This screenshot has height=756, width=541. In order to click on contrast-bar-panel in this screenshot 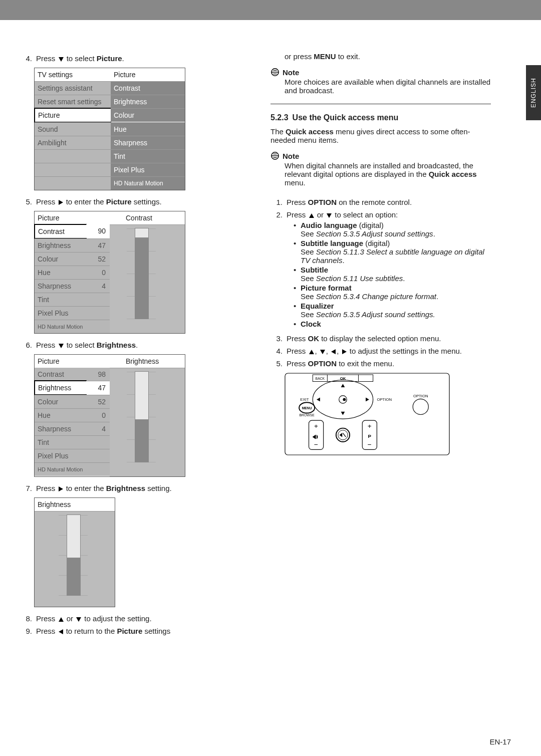, I will do `click(147, 279)`.